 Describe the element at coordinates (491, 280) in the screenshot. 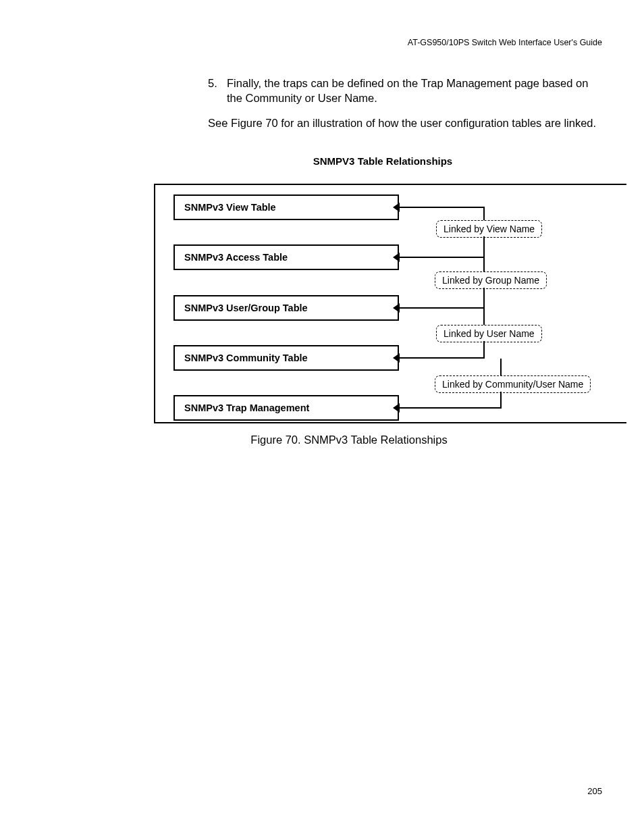

I see `link-group-name: Linked by Group Name` at that location.